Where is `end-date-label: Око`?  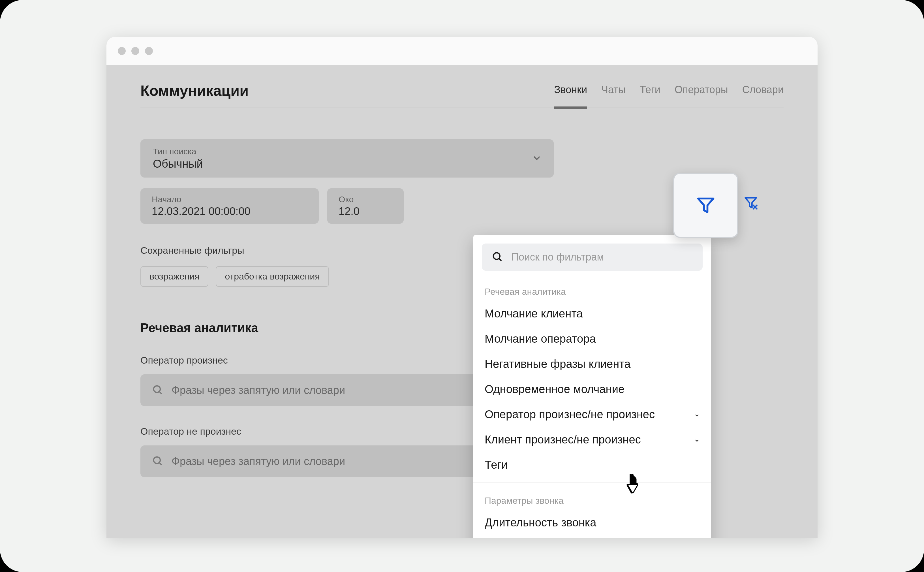
end-date-label: Око is located at coordinates (365, 199).